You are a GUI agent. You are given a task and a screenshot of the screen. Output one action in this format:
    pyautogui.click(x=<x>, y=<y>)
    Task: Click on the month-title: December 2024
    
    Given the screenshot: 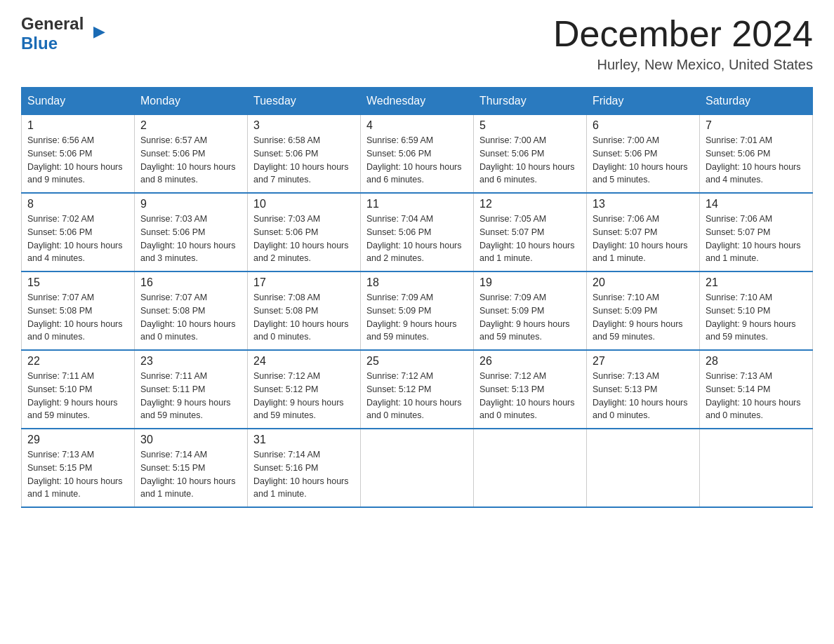 What is the action you would take?
    pyautogui.click(x=683, y=34)
    